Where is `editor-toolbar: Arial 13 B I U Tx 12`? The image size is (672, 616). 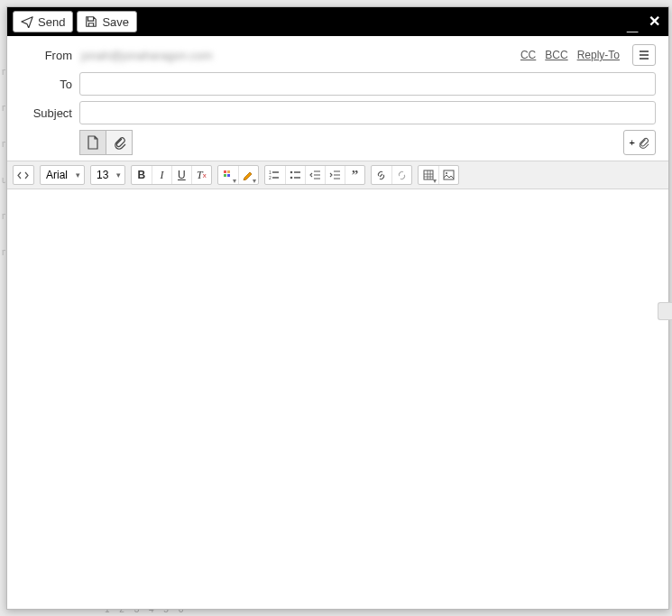 editor-toolbar: Arial 13 B I U Tx 12 is located at coordinates (337, 175).